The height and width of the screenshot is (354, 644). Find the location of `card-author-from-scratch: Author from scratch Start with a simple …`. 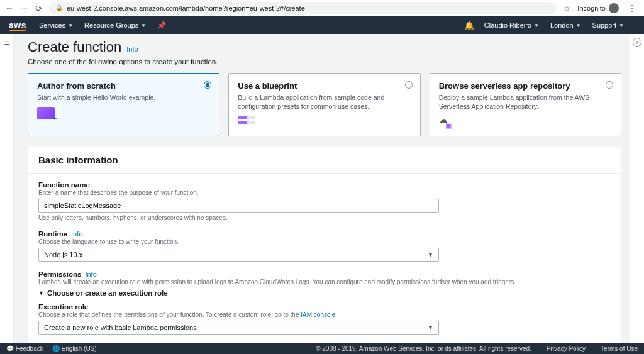

card-author-from-scratch: Author from scratch Start with a simple … is located at coordinates (123, 104).